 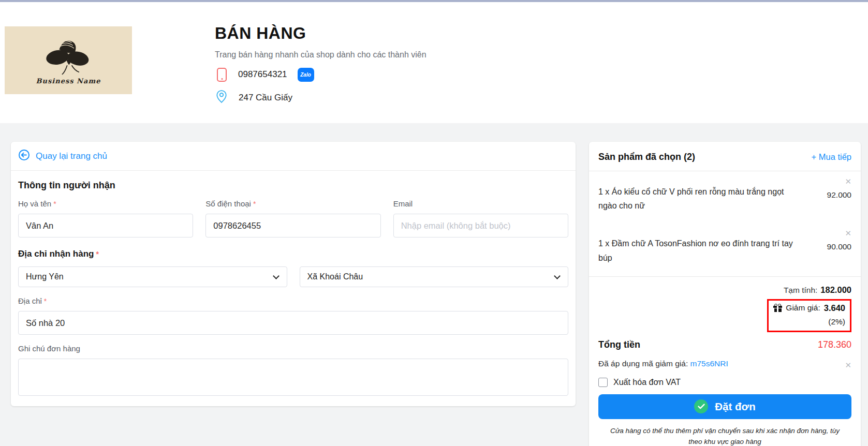 I want to click on page-title: BÁN HÀNG, so click(x=321, y=33).